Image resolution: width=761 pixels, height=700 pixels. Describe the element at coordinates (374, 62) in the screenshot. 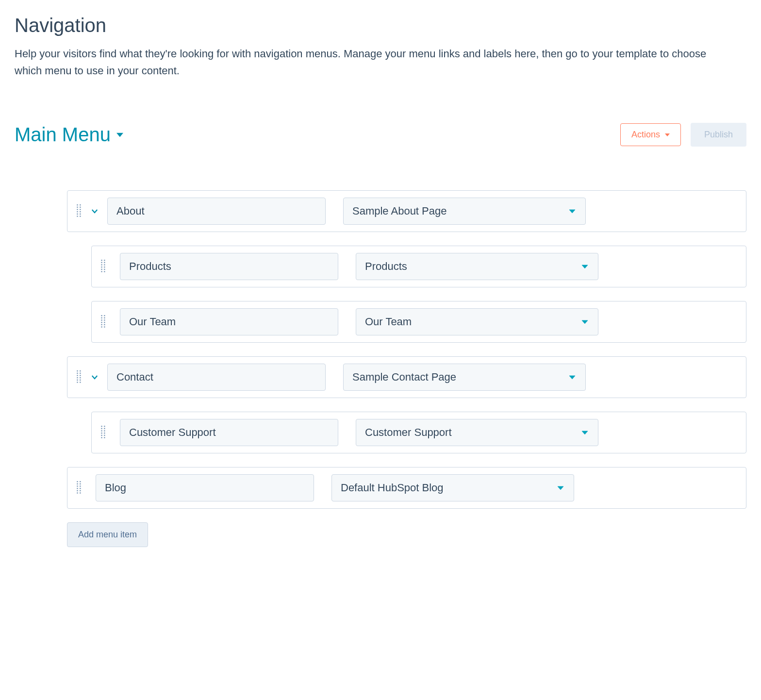

I see `page-description: Help your visitors find what they're loo…` at that location.